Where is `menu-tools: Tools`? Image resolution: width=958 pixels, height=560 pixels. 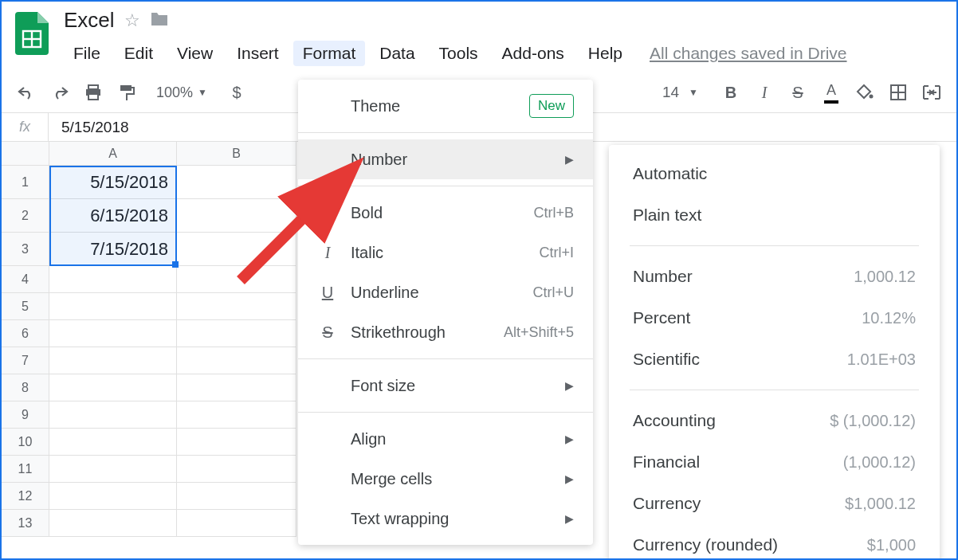 menu-tools: Tools is located at coordinates (459, 53).